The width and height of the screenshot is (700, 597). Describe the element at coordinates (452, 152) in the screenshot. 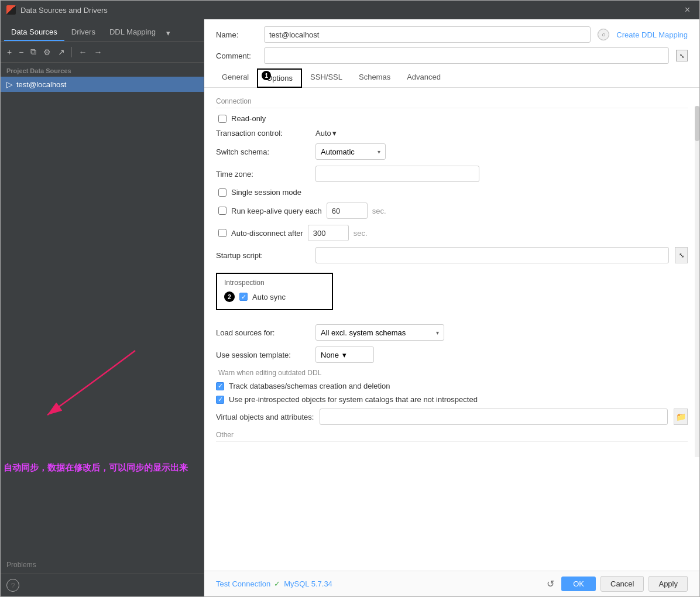

I see `switch-schema-row: Switch schema: Automatic ▾` at that location.